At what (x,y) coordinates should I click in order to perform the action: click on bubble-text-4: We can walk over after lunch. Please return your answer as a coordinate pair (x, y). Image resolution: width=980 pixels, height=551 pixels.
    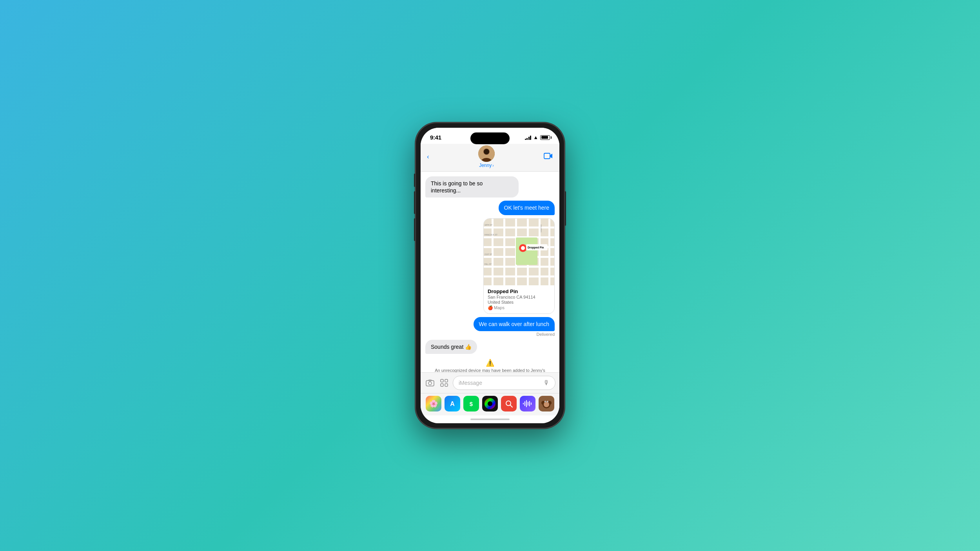
    Looking at the image, I should click on (514, 324).